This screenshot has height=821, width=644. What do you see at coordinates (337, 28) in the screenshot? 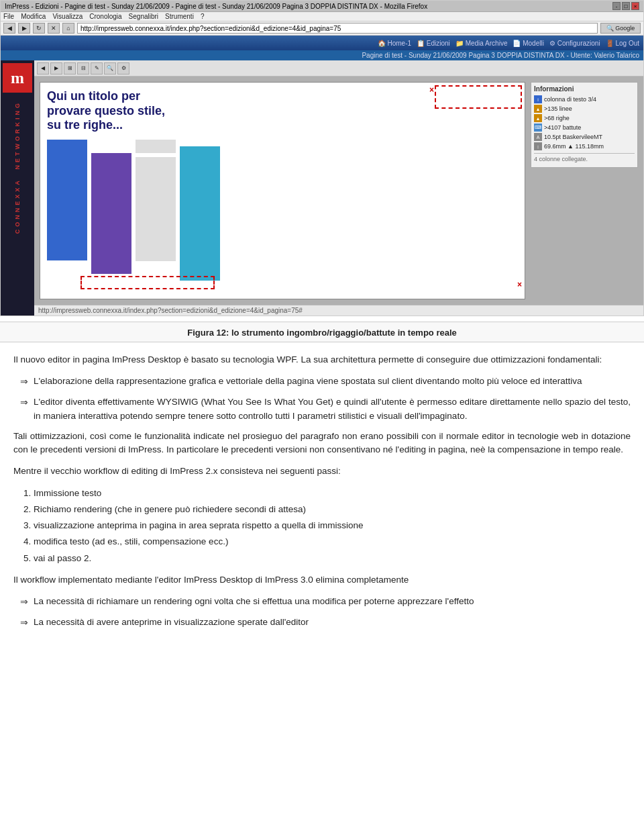
I see `url-bar` at bounding box center [337, 28].